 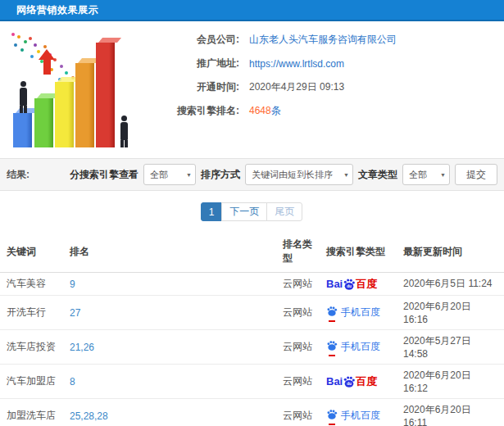 I want to click on bar-graphic-blue, so click(x=23, y=130).